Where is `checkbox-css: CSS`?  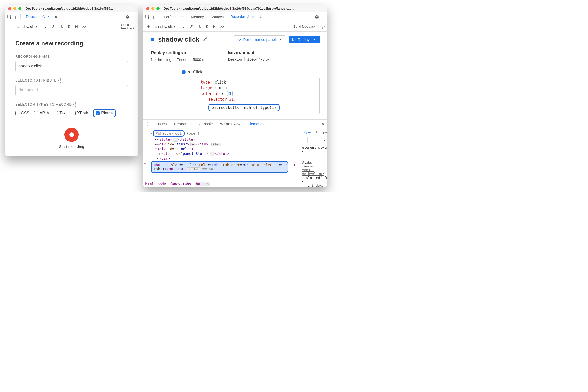
checkbox-css: CSS is located at coordinates (22, 113).